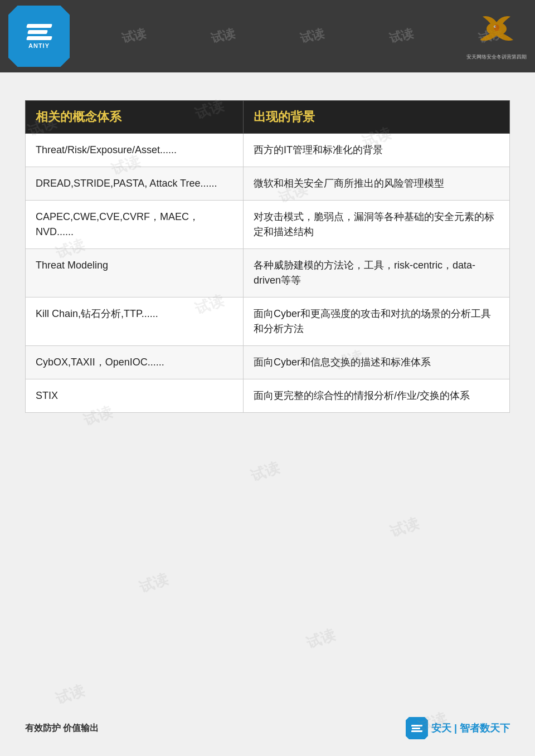 This screenshot has height=756, width=535. What do you see at coordinates (268, 184) in the screenshot?
I see `table-row: DREAD,STRIDE,PASTA, Attack Tree......微软和…` at bounding box center [268, 184].